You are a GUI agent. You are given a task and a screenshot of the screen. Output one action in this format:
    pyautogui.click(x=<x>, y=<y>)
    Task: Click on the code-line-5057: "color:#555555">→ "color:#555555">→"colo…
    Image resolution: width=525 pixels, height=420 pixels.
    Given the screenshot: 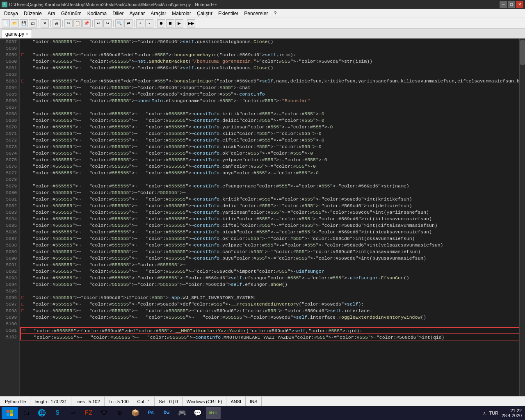 What is the action you would take?
    pyautogui.click(x=269, y=42)
    